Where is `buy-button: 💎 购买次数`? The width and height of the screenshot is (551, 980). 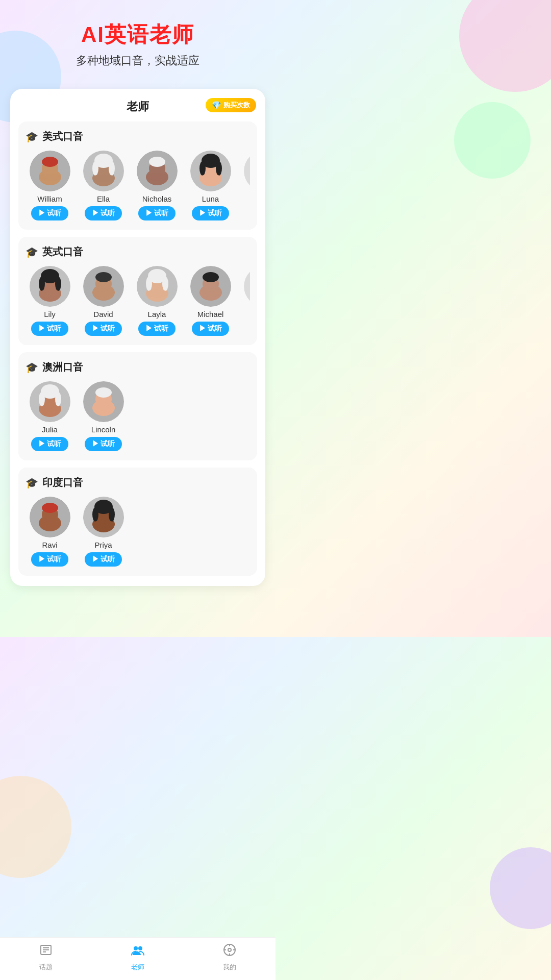 buy-button: 💎 购买次数 is located at coordinates (231, 105).